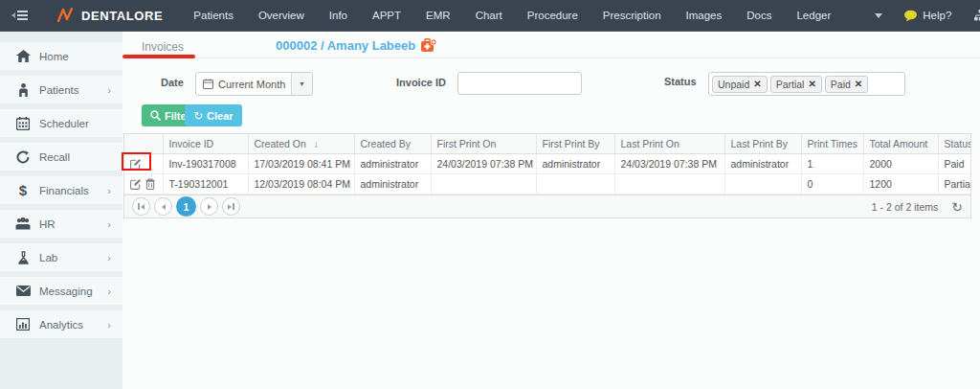 This screenshot has width=980, height=389. I want to click on sidebar: Home Patients › Scheduler Recall $ Finan…, so click(61, 211).